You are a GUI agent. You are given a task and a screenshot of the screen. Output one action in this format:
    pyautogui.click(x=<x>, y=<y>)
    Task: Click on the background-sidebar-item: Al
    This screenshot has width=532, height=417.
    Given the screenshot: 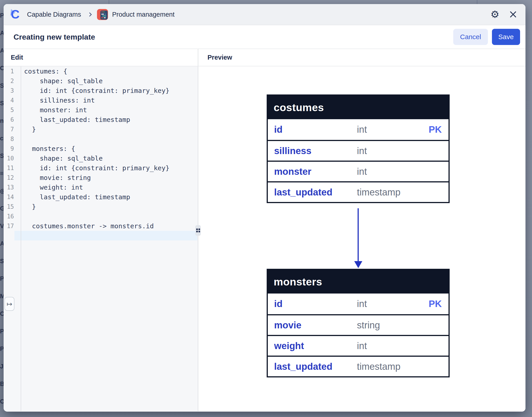 What is the action you would take?
    pyautogui.click(x=2, y=33)
    